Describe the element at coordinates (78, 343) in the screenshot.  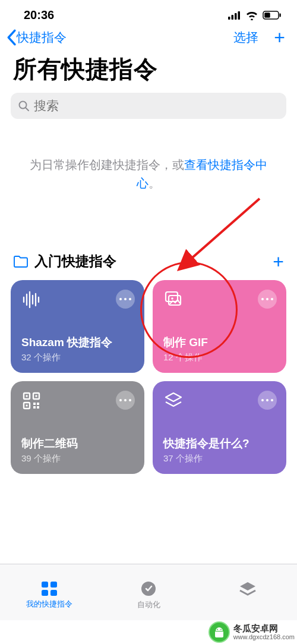
I see `card-title: Shazam 快捷指令` at that location.